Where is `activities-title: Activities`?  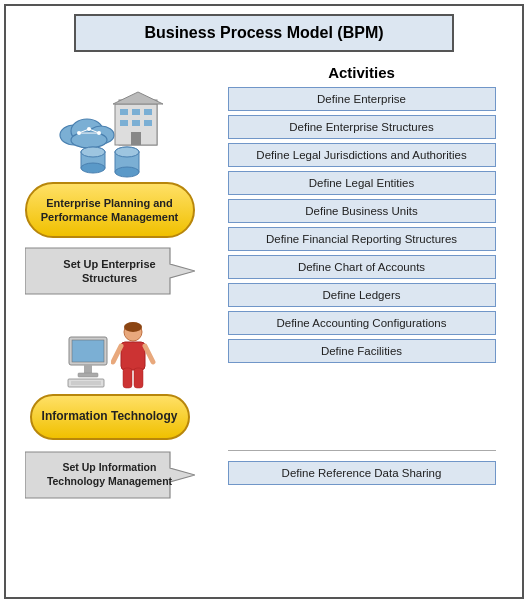 activities-title: Activities is located at coordinates (362, 72).